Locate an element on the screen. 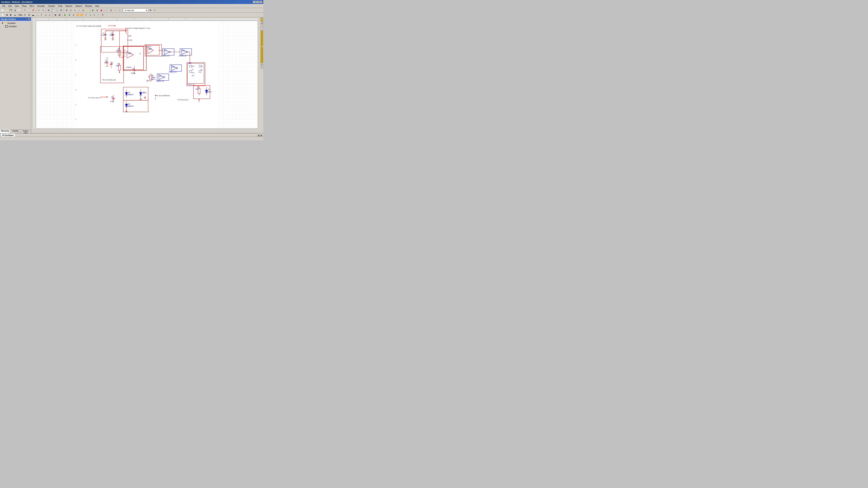  help-button: ? is located at coordinates (155, 10).